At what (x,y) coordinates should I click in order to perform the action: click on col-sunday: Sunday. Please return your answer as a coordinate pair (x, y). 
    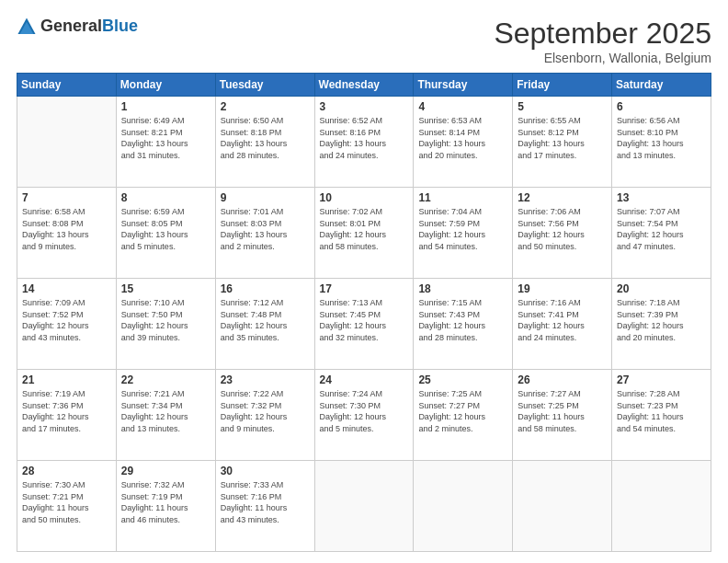
    Looking at the image, I should click on (67, 85).